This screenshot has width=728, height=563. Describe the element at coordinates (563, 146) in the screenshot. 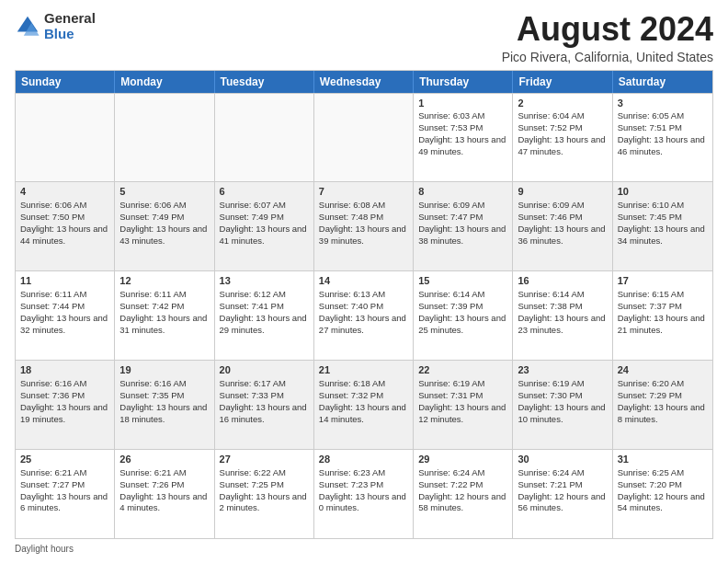

I see `day-info-line: Daylight: 13 hours and 47 minutes.` at that location.